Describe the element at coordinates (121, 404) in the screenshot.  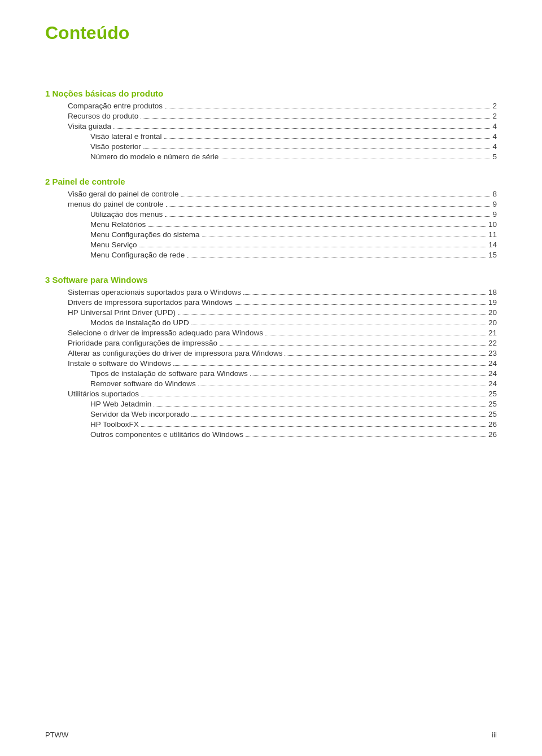
I see `toc-entry-label: HP Web Jetadmin` at that location.